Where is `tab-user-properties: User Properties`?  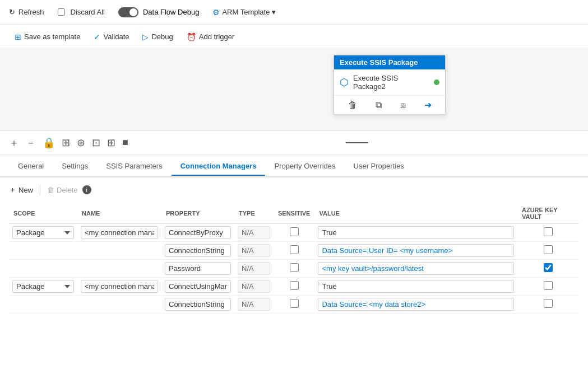
tab-user-properties: User Properties is located at coordinates (379, 167).